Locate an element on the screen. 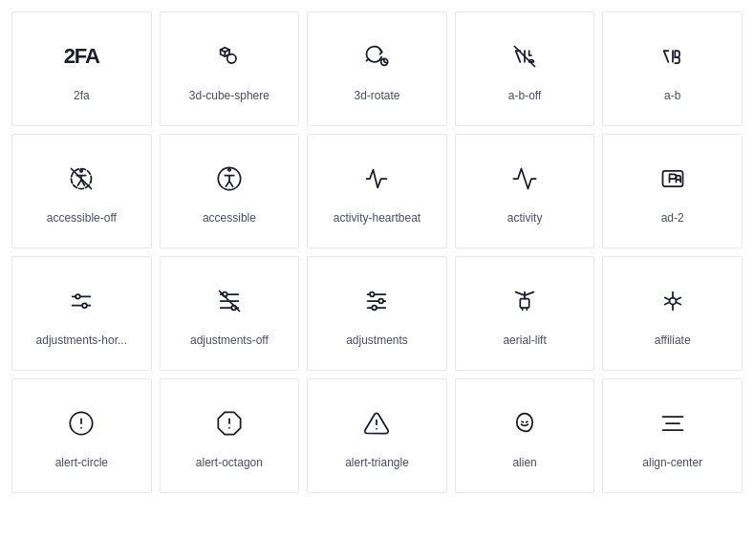 This screenshot has width=754, height=560. 3d-rotate-icon is located at coordinates (377, 56).